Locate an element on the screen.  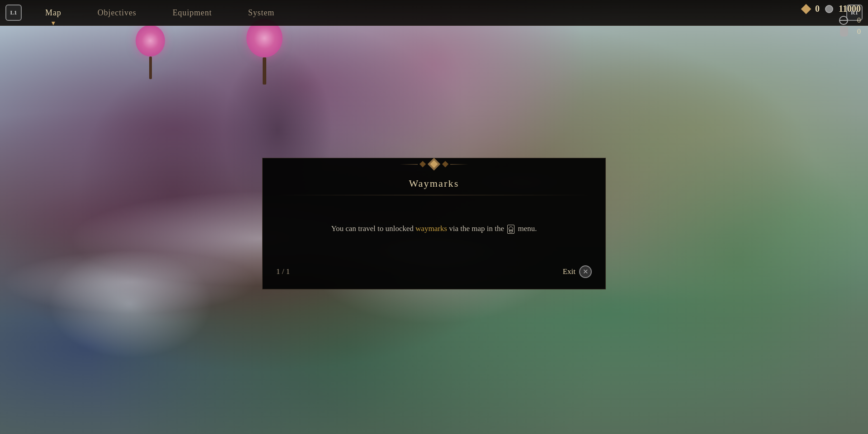
pouch-count: 0 is located at coordinates (856, 32).